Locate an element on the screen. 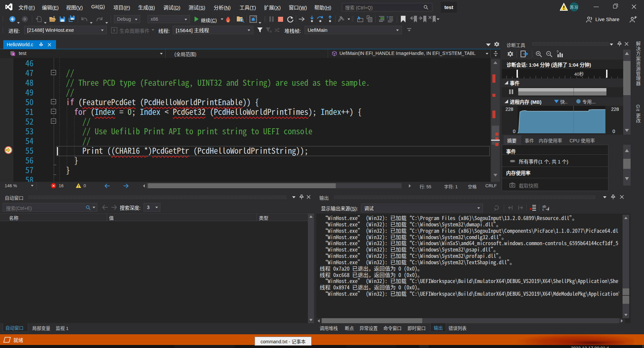  svg-text: c is located at coordinates (543, 209).